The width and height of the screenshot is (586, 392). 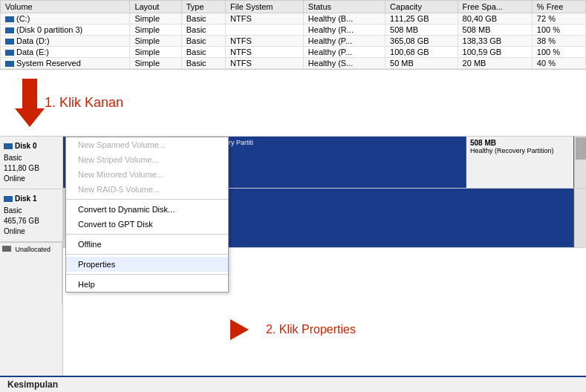 I want to click on disk1-info: Disk 1 Basic 465,76 GB Online, so click(x=31, y=215).